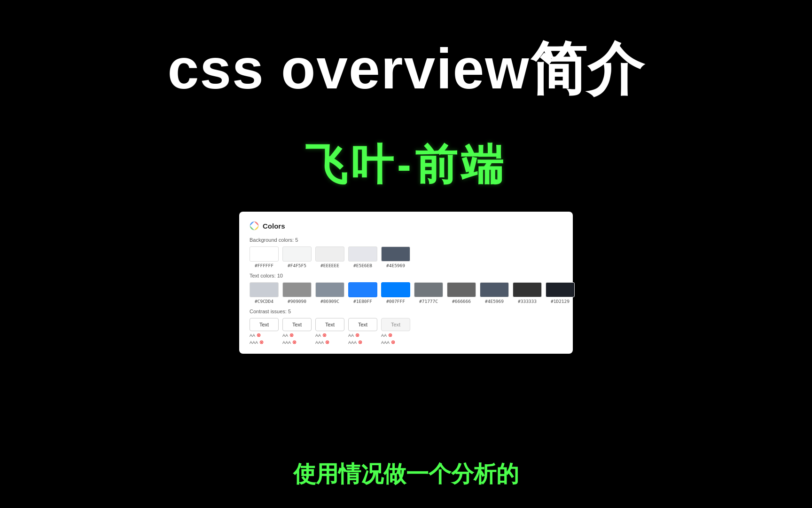 Image resolution: width=812 pixels, height=508 pixels. What do you see at coordinates (406, 283) in the screenshot?
I see `colors-panel: Colors Background colors: 5 #FFFFFF #F4F…` at bounding box center [406, 283].